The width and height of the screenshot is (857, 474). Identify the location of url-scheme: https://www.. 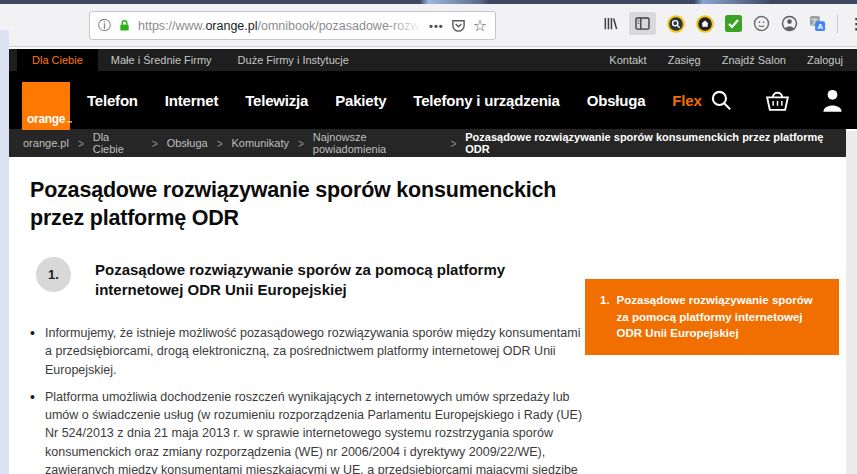
(172, 26).